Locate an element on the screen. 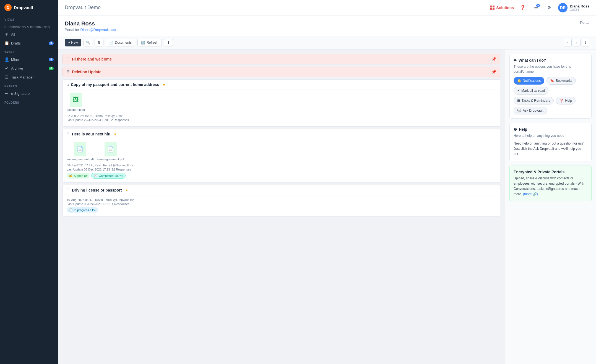 The width and height of the screenshot is (596, 364). search-button: 🔍 is located at coordinates (88, 43).